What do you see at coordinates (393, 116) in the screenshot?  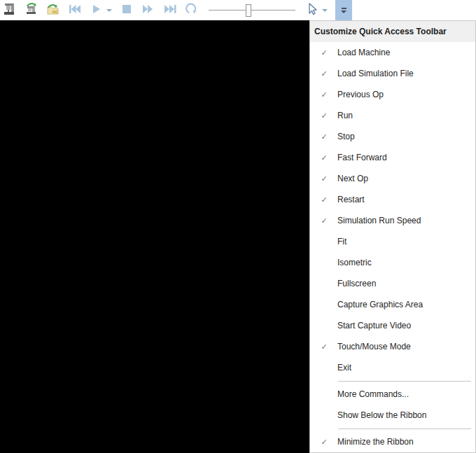 I see `menu-item-run: ✓Run` at bounding box center [393, 116].